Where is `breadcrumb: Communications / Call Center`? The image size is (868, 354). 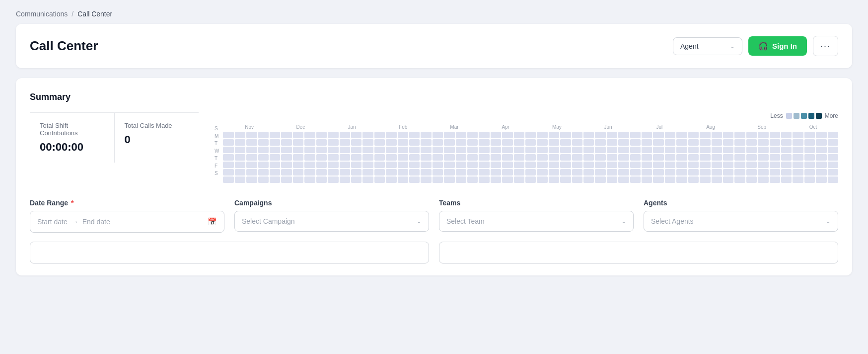
breadcrumb: Communications / Call Center is located at coordinates (434, 12).